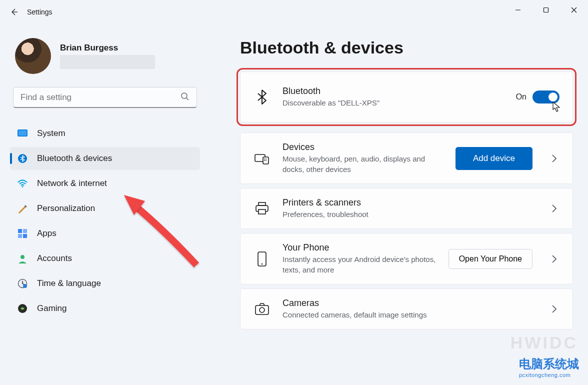  Describe the element at coordinates (393, 91) in the screenshot. I see `card-title: Bluetooth` at that location.